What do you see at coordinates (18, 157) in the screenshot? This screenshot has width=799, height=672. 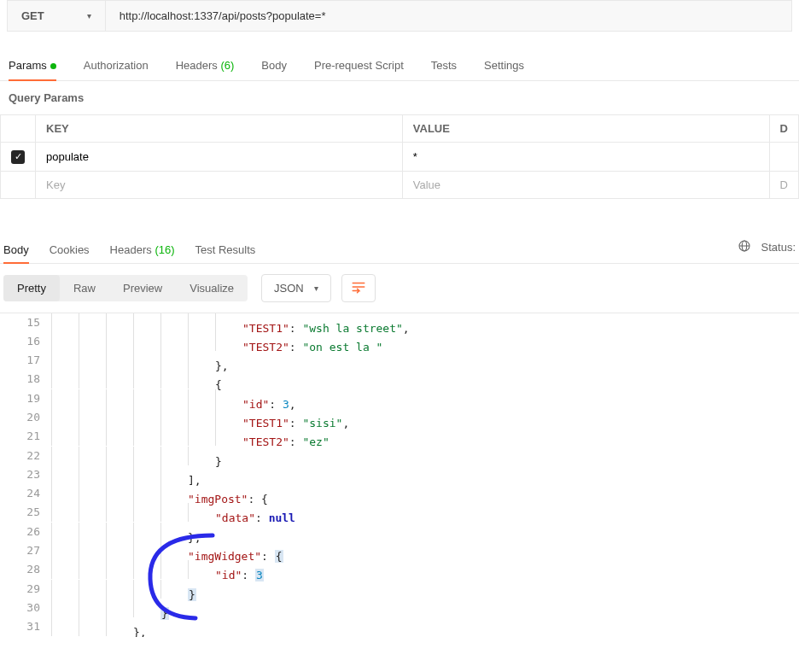 I see `row-checkbox: ✓` at bounding box center [18, 157].